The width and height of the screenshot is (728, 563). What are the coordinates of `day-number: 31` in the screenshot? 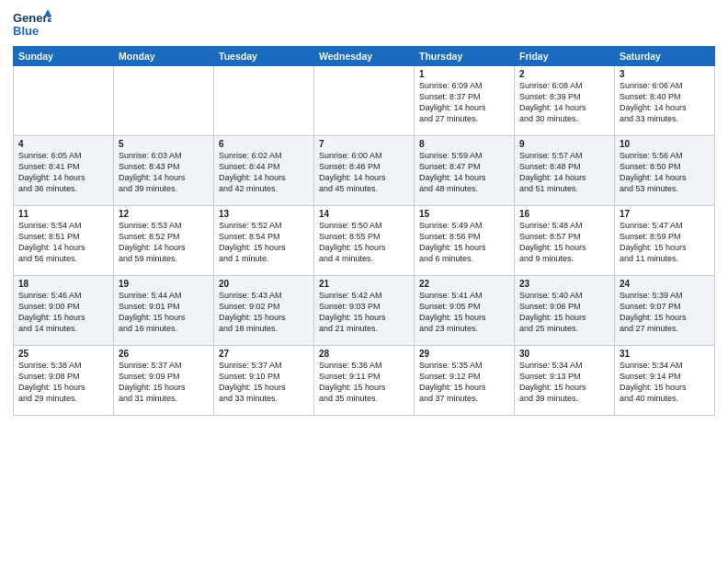 It's located at (665, 353).